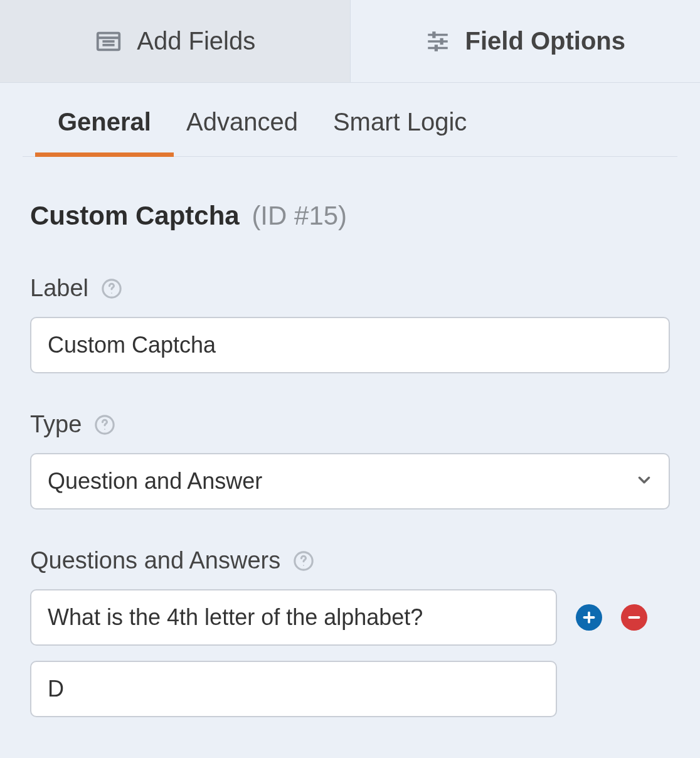  I want to click on qa-row, so click(350, 617).